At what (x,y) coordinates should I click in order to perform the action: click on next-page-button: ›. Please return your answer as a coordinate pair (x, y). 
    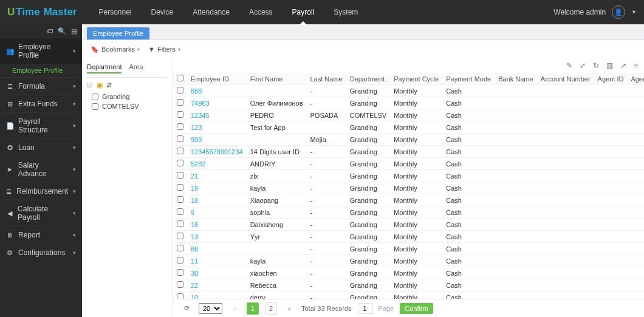
    Looking at the image, I should click on (289, 308).